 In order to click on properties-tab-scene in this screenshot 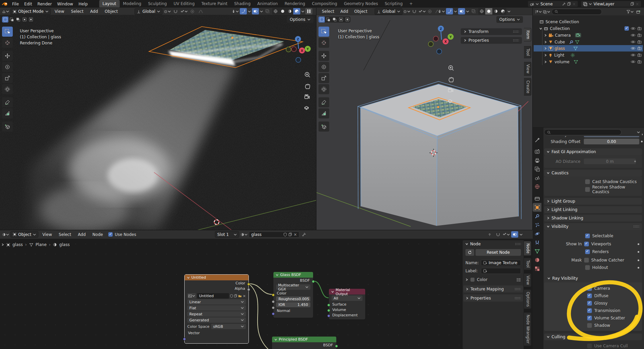, I will do `click(537, 178)`.